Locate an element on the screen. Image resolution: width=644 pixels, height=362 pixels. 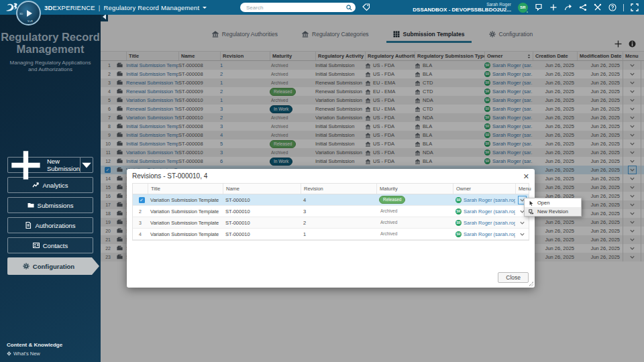
tag-icon is located at coordinates (366, 7).